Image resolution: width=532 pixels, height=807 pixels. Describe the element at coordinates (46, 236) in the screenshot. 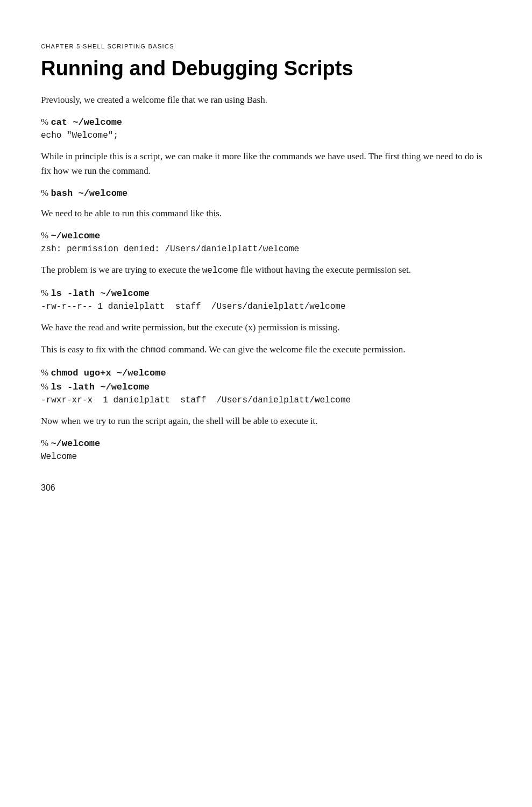

I see `prompt-3: %` at that location.